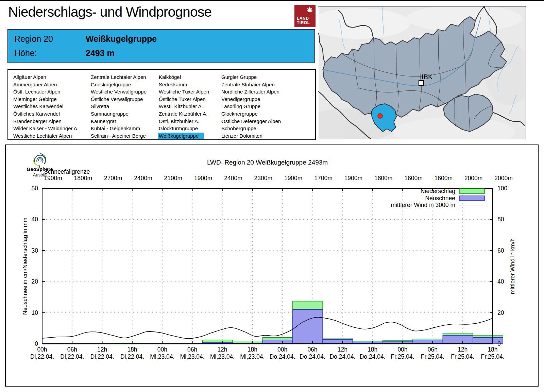 The image size is (544, 392). What do you see at coordinates (35, 99) in the screenshot?
I see `region-list-item-label: Mieminger Gebirge` at bounding box center [35, 99].